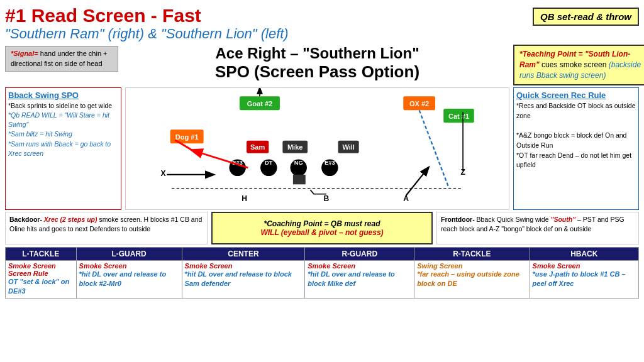  Describe the element at coordinates (576, 141) in the screenshot. I see `qs-line2: *A&Z bongo block = block def On and Outs…` at that location.